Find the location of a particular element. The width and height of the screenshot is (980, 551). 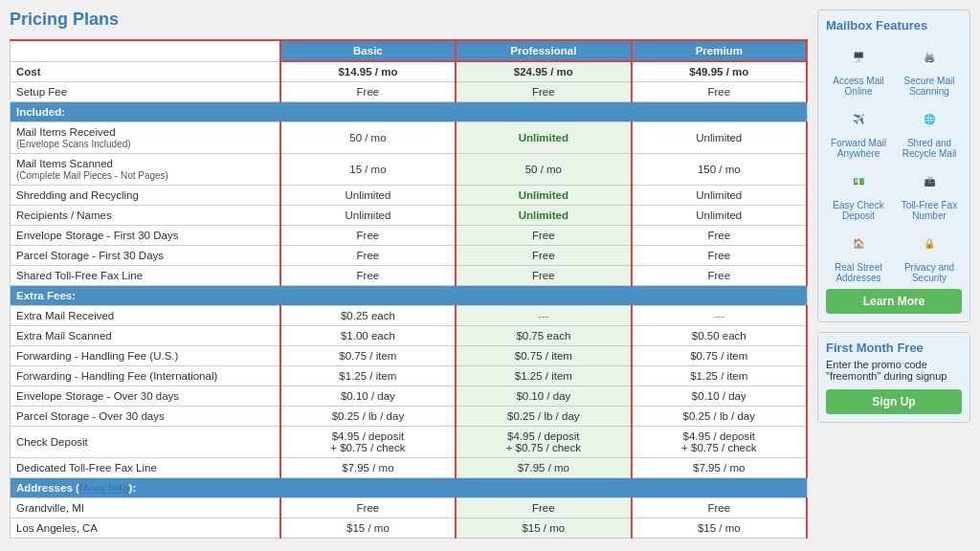

fax-link: Toll-Free Fax Number is located at coordinates (929, 210).